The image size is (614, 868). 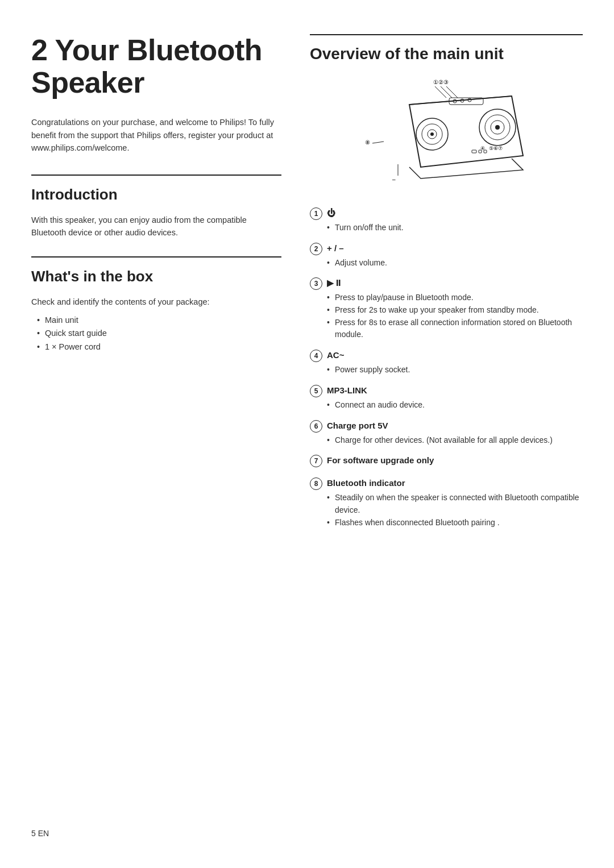 What do you see at coordinates (316, 249) in the screenshot?
I see `feature-number-2: 2` at bounding box center [316, 249].